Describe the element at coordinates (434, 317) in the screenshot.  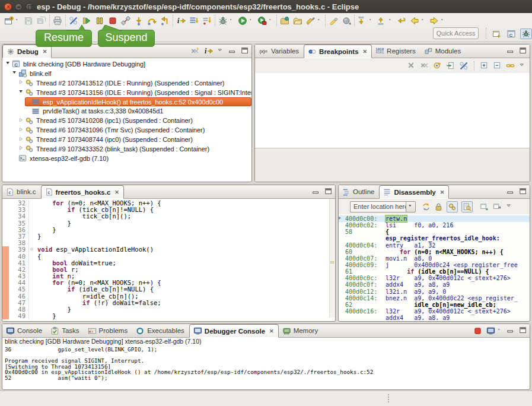
I see `disassembly-line: addx4 a9, a8, a9` at that location.